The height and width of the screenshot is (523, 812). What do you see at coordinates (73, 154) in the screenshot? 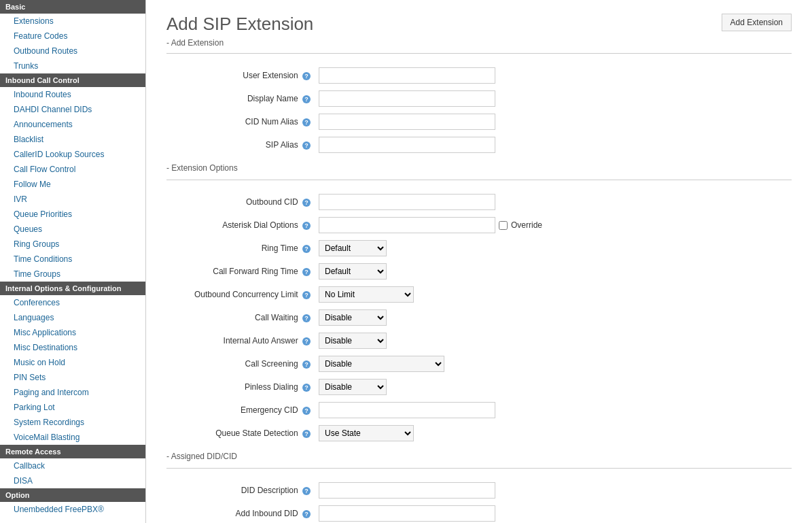
I see `sidebar-item-callerid: CallerID Lookup Sources` at bounding box center [73, 154].